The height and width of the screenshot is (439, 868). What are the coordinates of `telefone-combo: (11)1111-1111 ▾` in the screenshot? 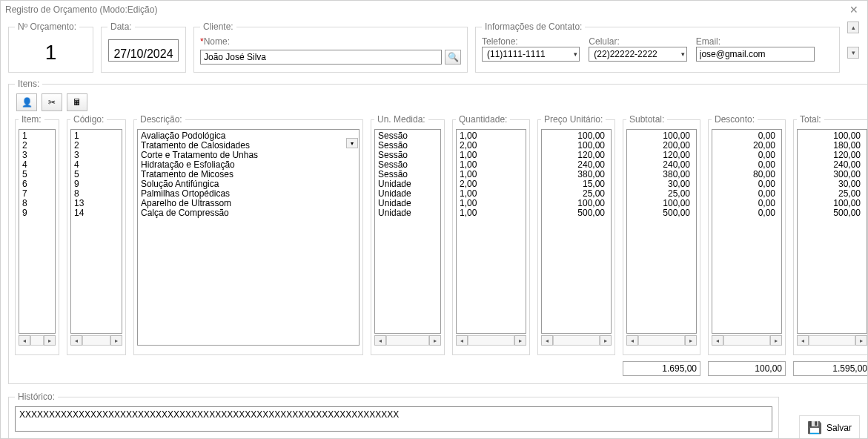 It's located at (531, 54).